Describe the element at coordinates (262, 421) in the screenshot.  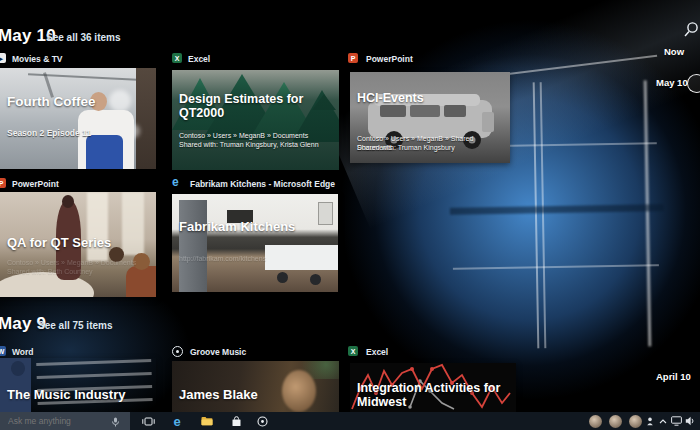
I see `groove-music-taskbar-icon` at that location.